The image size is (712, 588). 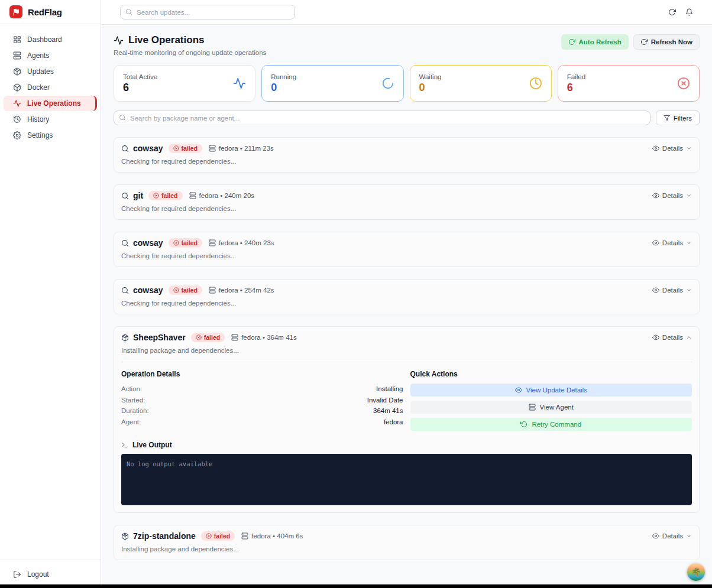 I want to click on operation-name: 7zip-standalone, so click(x=164, y=536).